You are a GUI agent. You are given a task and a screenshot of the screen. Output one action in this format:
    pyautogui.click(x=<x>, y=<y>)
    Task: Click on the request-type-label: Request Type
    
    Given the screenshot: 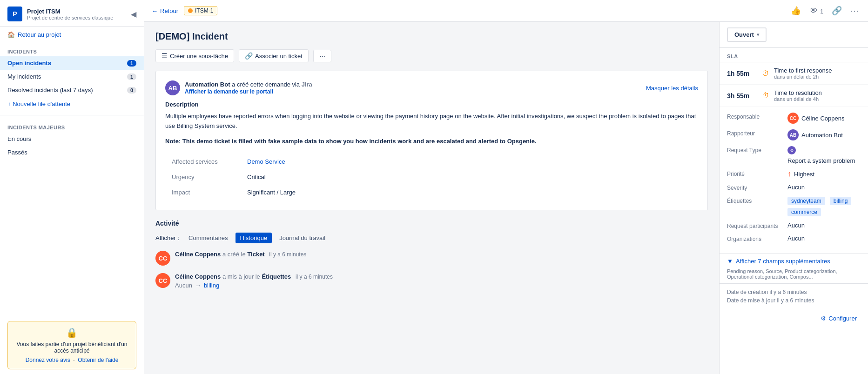 What is the action you would take?
    pyautogui.click(x=757, y=150)
    